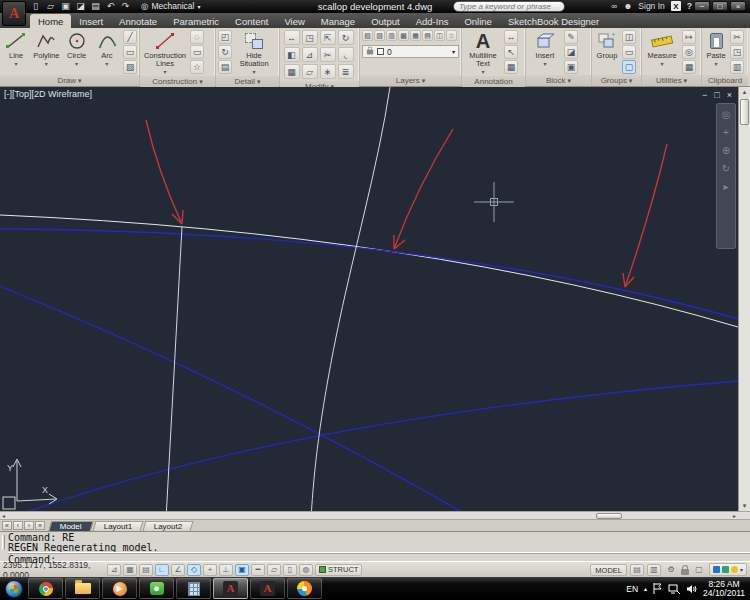 The height and width of the screenshot is (600, 750). What do you see at coordinates (114, 570) in the screenshot?
I see `infer-constraints-toggle: ⊿` at bounding box center [114, 570].